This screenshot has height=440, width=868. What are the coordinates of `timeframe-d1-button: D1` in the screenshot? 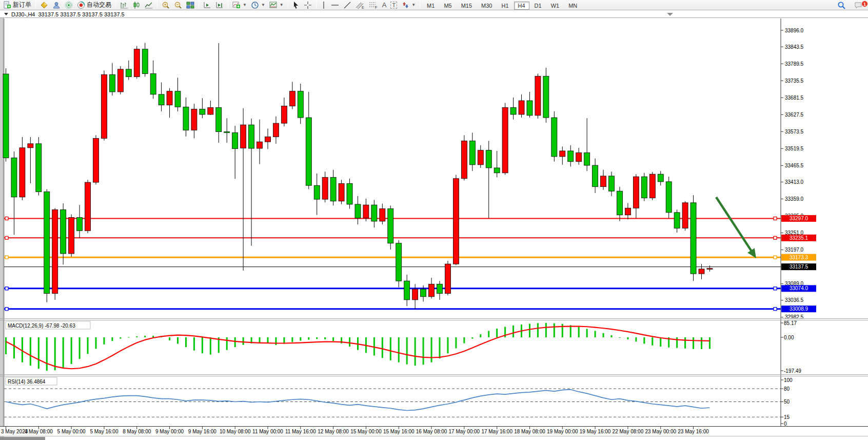 It's located at (538, 6).